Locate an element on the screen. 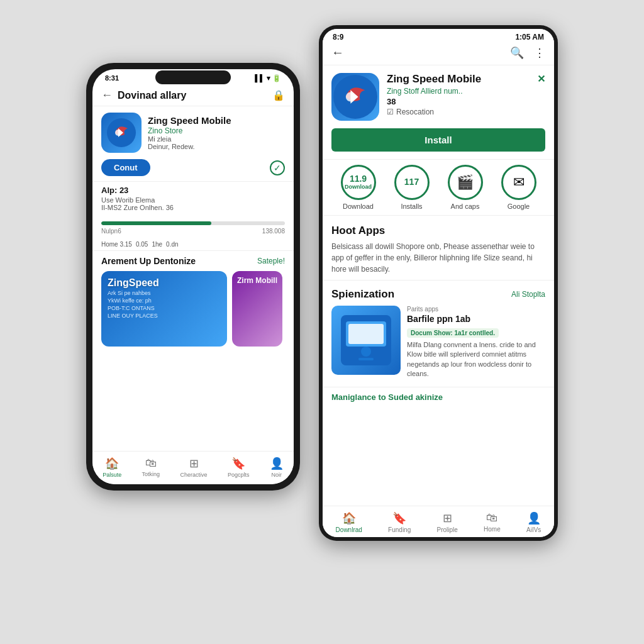 The height and width of the screenshot is (644, 644). hoot-title: Hoot Apps is located at coordinates (438, 231).